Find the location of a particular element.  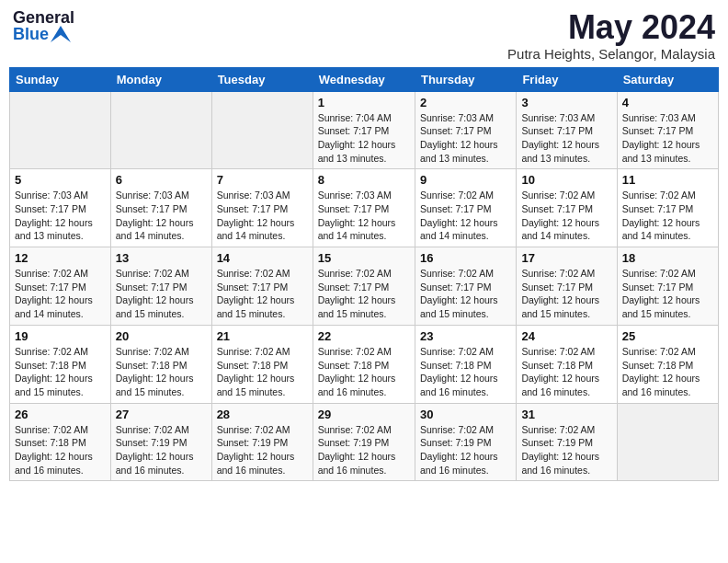

day-number: 11 is located at coordinates (667, 180).